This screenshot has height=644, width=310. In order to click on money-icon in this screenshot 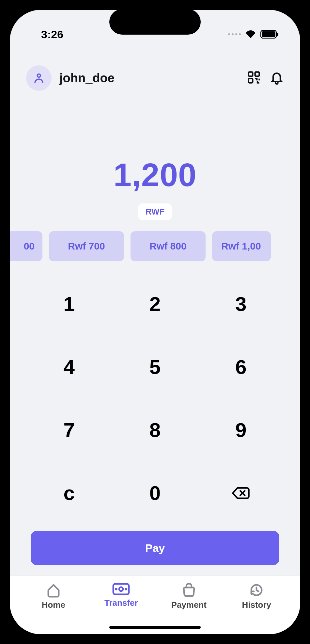, I will do `click(121, 589)`.